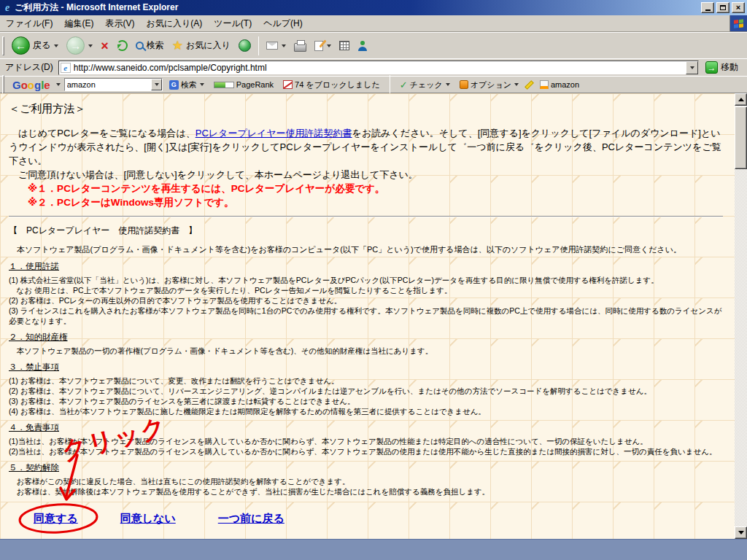  What do you see at coordinates (322, 46) in the screenshot?
I see `edit-button` at bounding box center [322, 46].